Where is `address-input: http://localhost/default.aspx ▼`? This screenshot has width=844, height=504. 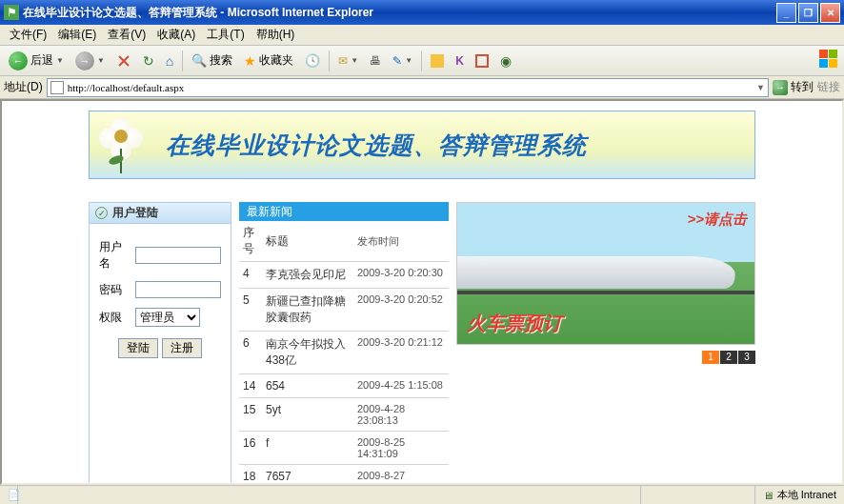
address-input: http://localhost/default.aspx ▼ is located at coordinates (408, 88).